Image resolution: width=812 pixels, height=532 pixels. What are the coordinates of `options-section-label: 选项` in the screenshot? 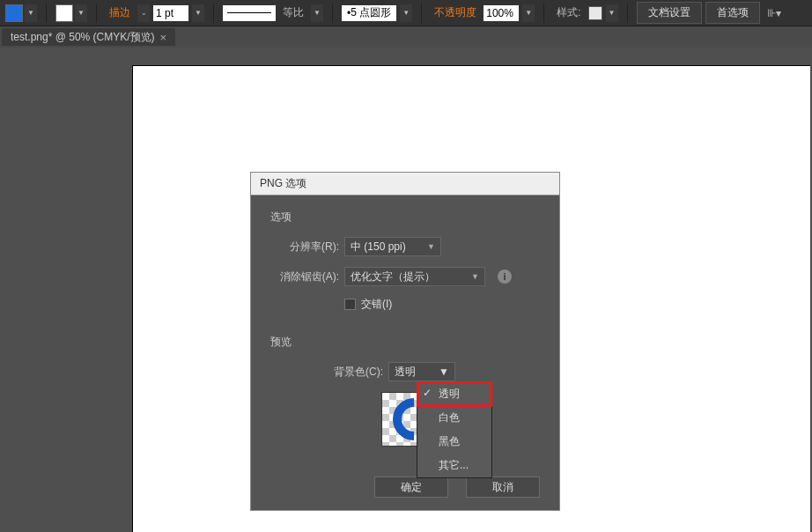 It's located at (405, 217).